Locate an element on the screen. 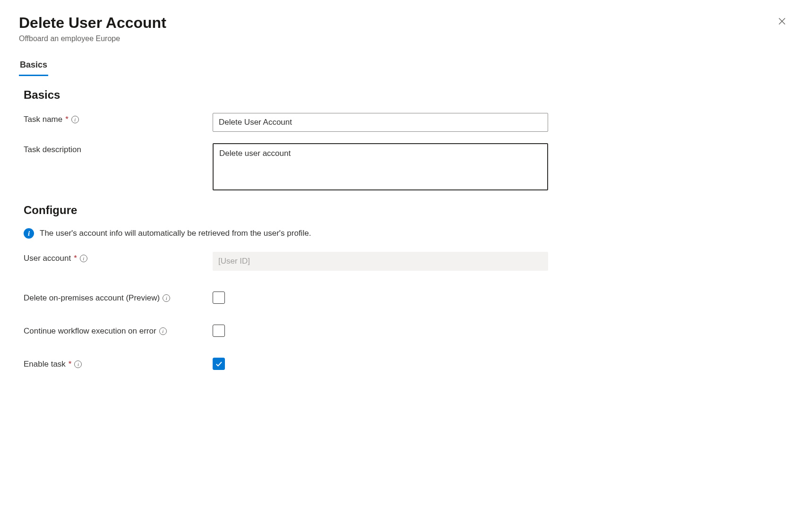 This screenshot has height=532, width=808. label-task-name-text: Task name is located at coordinates (43, 120).